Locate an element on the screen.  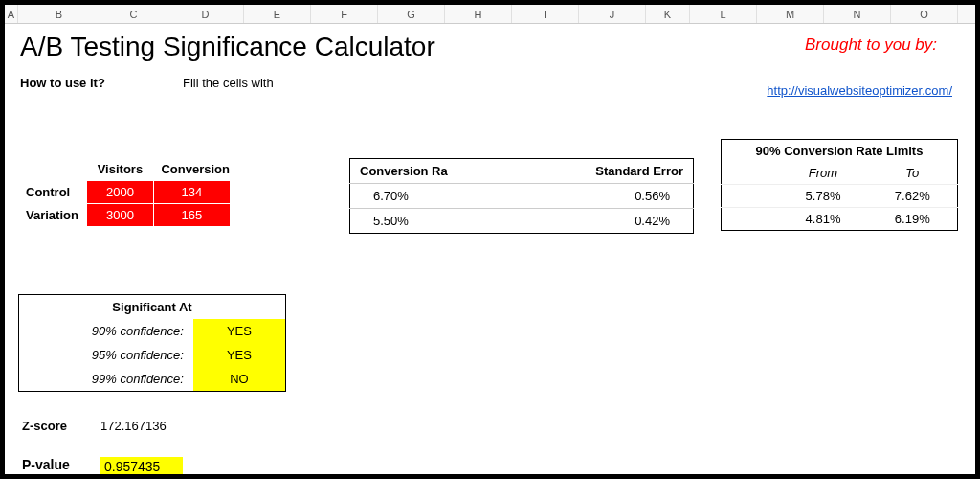
col-header-M: M is located at coordinates (791, 13).